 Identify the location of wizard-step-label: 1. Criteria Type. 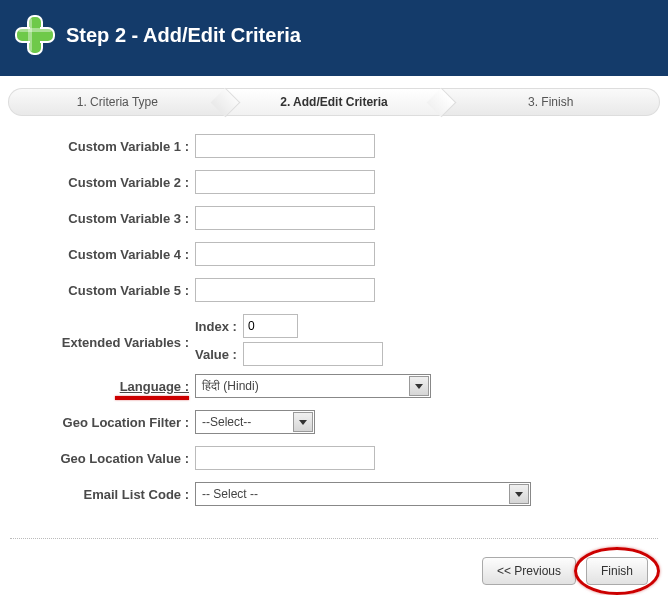
(118, 102).